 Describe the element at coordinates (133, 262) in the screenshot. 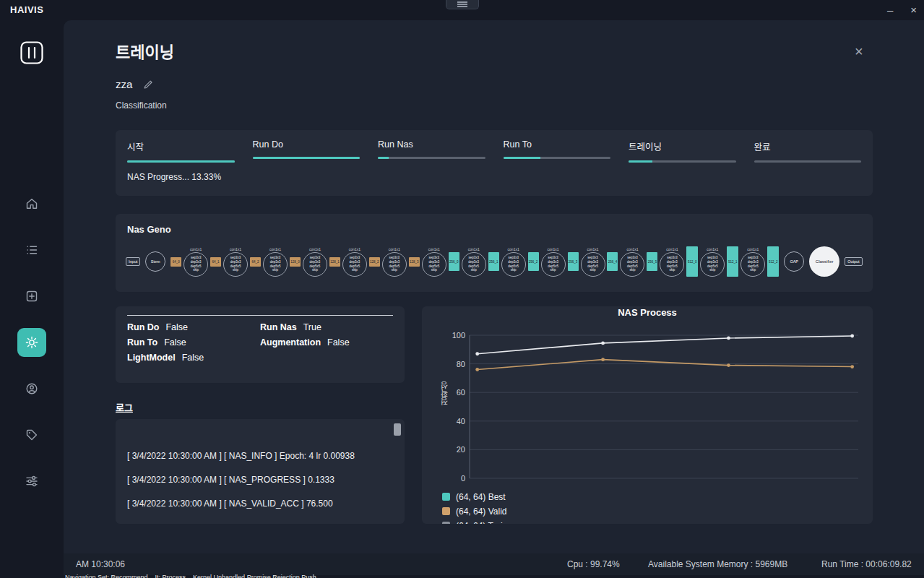

I see `geno-input-node: Input` at that location.